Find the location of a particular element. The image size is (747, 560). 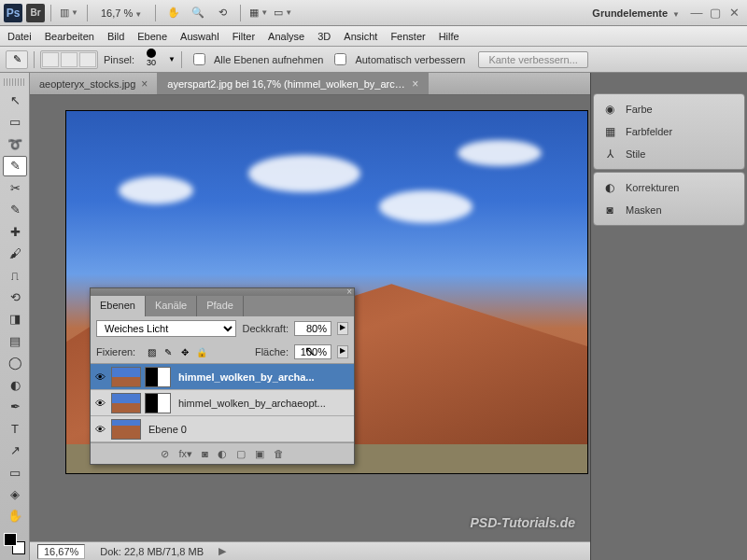

menu-filter: Filter is located at coordinates (244, 36).